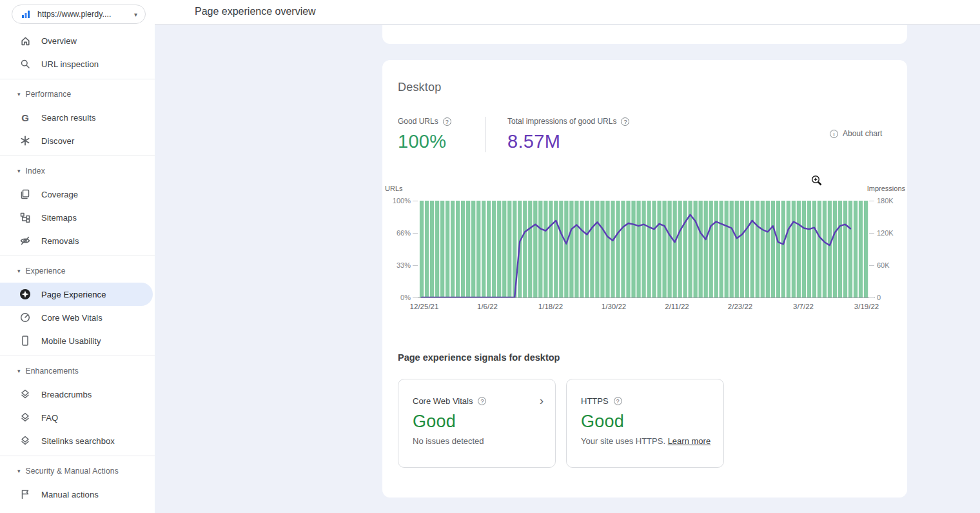 This screenshot has width=980, height=513. What do you see at coordinates (77, 241) in the screenshot?
I see `sidebar-item-removals: Removals` at bounding box center [77, 241].